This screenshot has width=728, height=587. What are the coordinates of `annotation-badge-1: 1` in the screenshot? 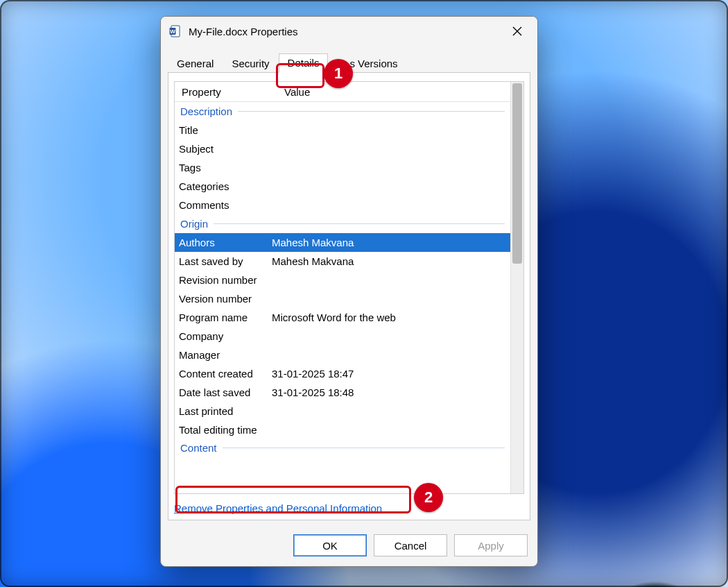 It's located at (338, 74).